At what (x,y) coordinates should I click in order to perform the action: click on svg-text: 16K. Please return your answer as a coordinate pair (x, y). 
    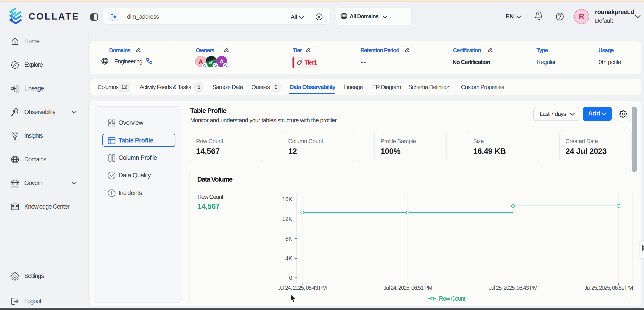
    Looking at the image, I should click on (288, 199).